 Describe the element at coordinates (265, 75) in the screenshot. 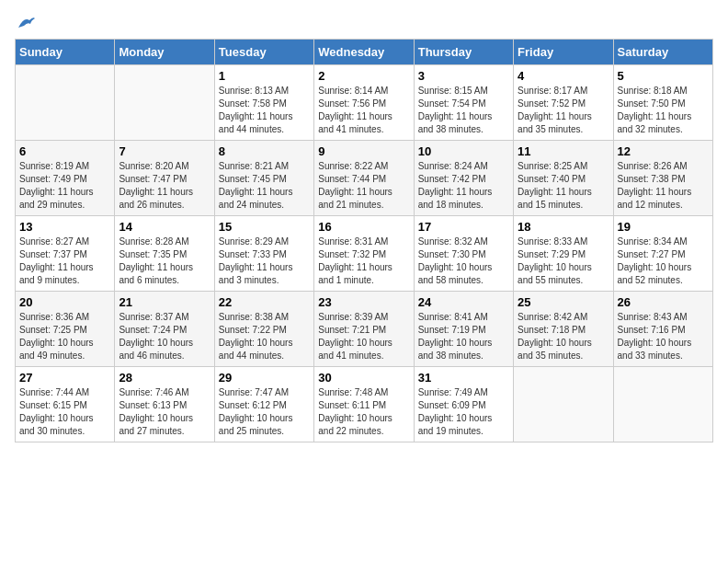

I see `day-number: 1` at that location.